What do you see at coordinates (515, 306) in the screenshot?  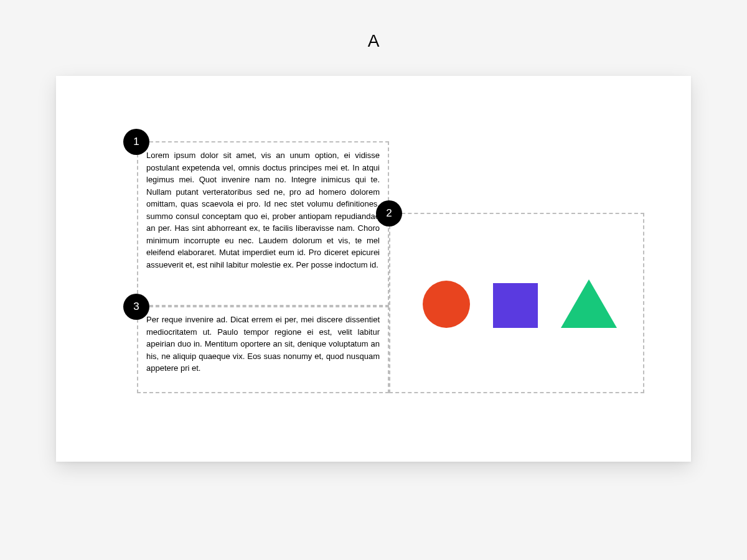 I see `square-icon` at bounding box center [515, 306].